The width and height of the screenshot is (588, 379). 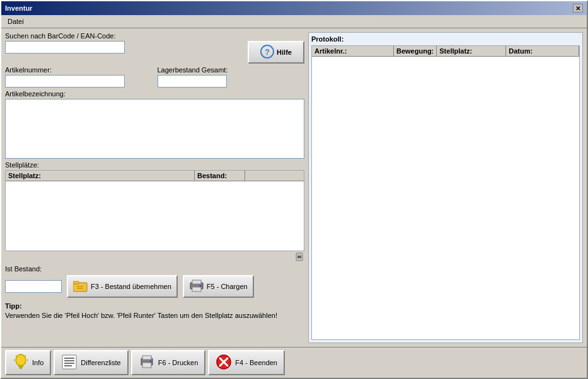 I want to click on artikelbezeichnung-group: Artikelbezeichnung:, so click(x=155, y=125).